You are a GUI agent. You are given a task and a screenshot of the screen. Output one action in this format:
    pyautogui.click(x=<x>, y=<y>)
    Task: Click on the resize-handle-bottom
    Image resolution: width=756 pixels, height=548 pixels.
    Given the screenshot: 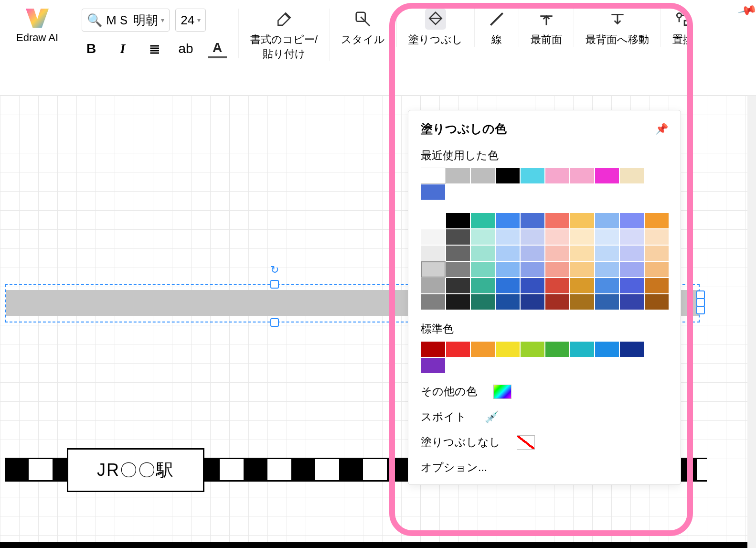 What is the action you would take?
    pyautogui.click(x=275, y=322)
    